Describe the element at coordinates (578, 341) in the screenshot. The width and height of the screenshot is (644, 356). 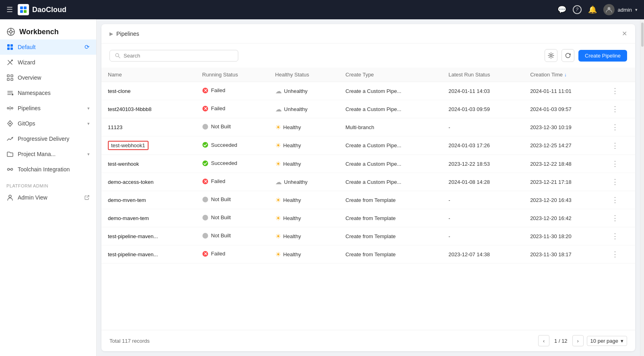
I see `next-page-button: ›` at that location.